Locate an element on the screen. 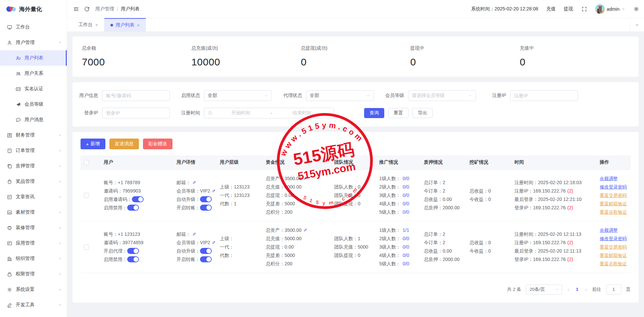  add-user-button: +新增 is located at coordinates (93, 144).